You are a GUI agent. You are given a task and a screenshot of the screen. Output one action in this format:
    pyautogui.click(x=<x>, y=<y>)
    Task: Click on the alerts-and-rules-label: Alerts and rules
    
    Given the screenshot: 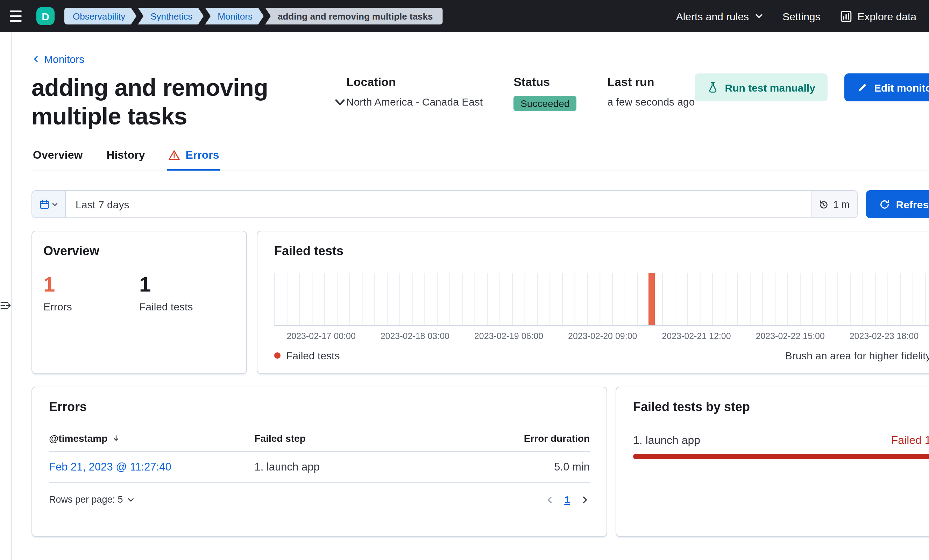 What is the action you would take?
    pyautogui.click(x=713, y=16)
    